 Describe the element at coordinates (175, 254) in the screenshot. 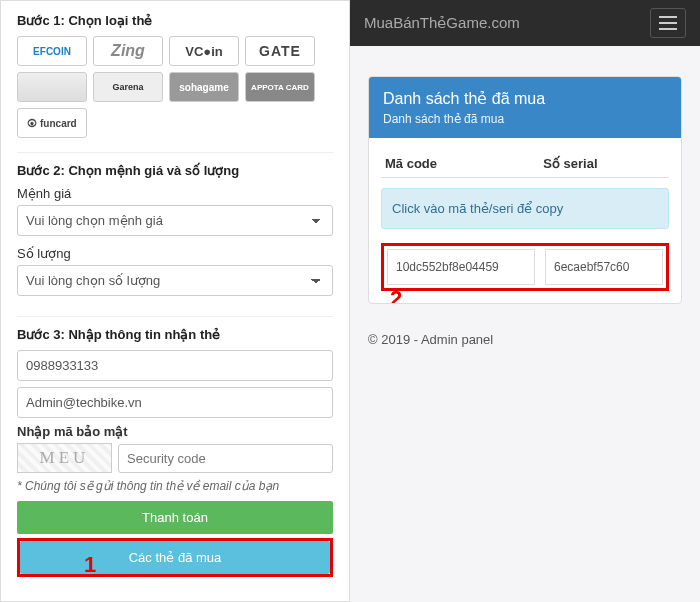

I see `quantity-label: Số lượng` at that location.